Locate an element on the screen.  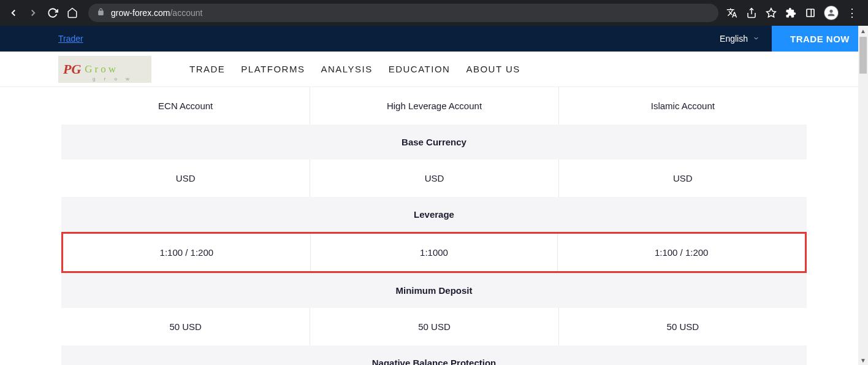
leverage-row: 1:100 / 1:200 1:1000 1:100 / 1:200 is located at coordinates (434, 253).